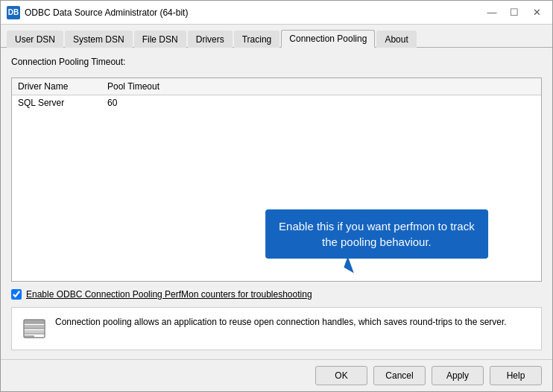 This screenshot has width=553, height=392. I want to click on tab-user-dsn: User DSN, so click(35, 39).